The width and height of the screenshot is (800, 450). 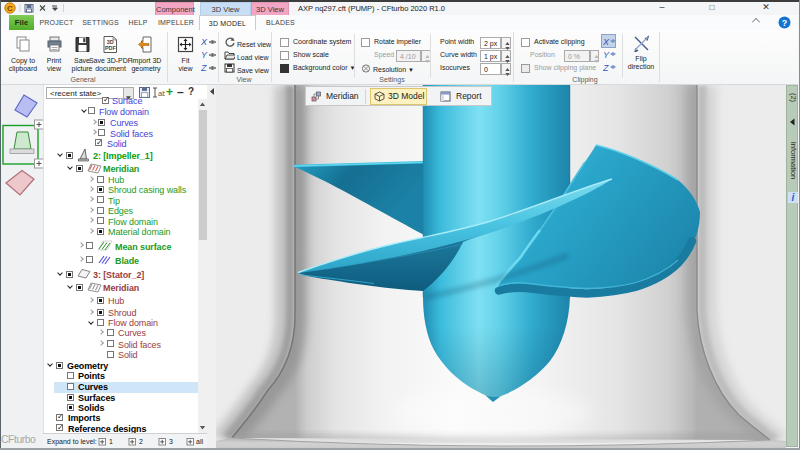 I want to click on svg-text: i, so click(x=794, y=198).